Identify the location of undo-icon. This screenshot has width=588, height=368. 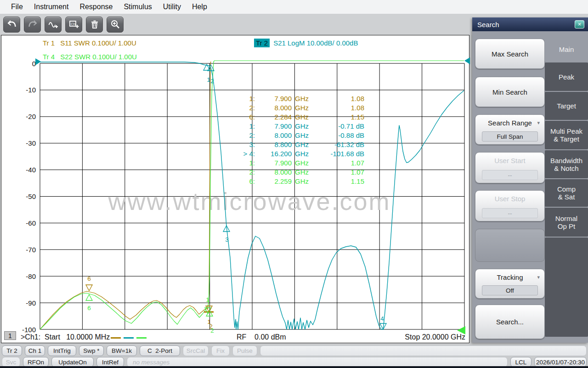
(12, 24).